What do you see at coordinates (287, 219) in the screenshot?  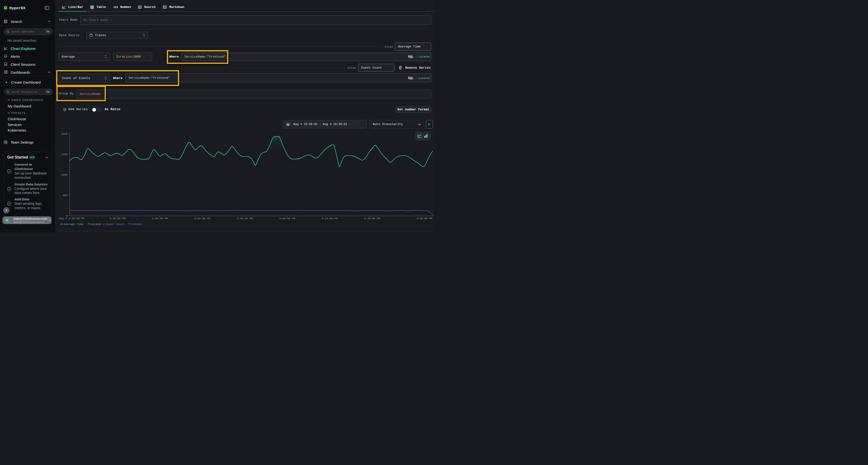 I see `svg-text: 4:06:00 PM` at bounding box center [287, 219].